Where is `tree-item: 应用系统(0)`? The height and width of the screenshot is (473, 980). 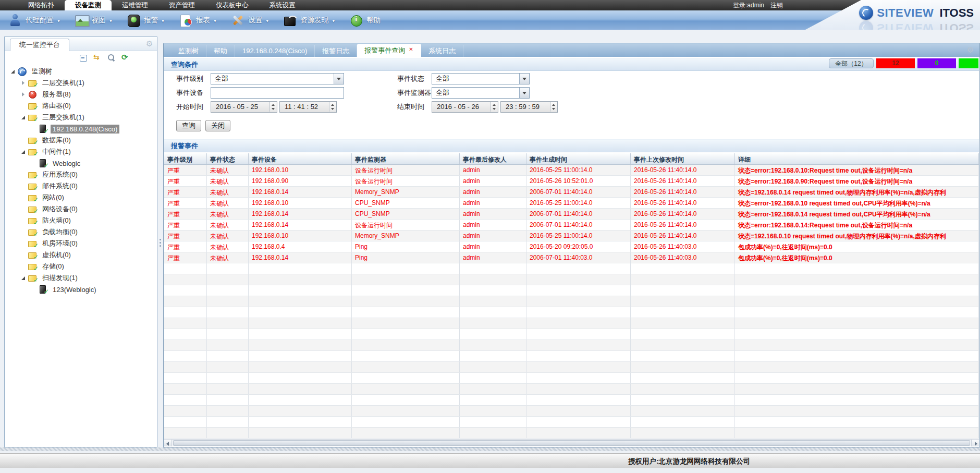 tree-item: 应用系统(0) is located at coordinates (81, 175).